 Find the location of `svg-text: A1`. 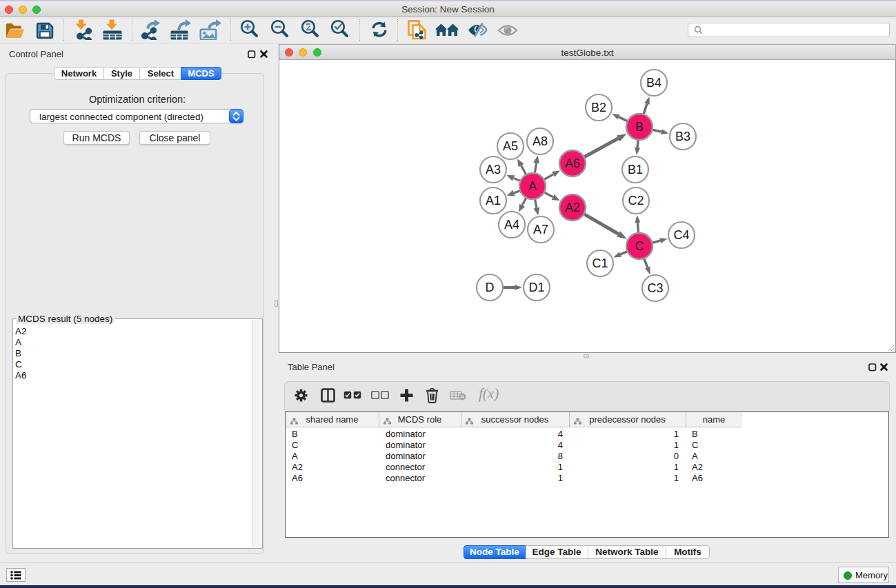

svg-text: A1 is located at coordinates (493, 201).